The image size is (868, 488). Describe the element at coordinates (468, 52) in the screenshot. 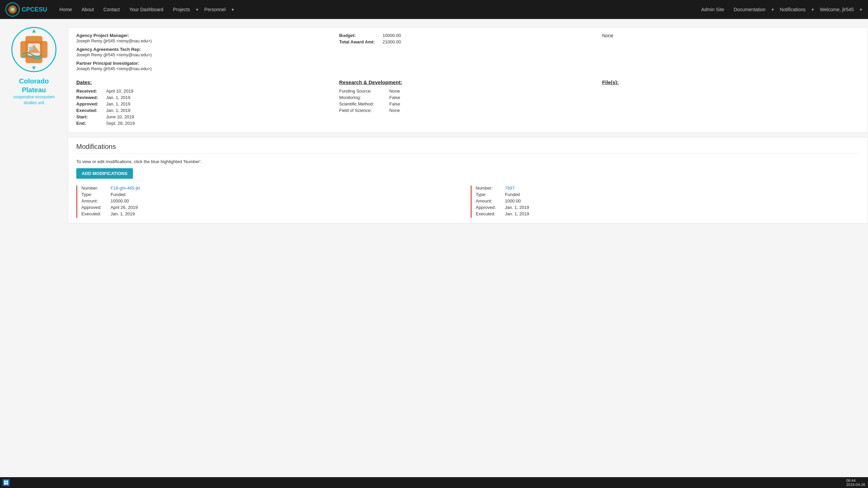

I see `persons-grid: Agency Project Manager: Joseph Remy (jlr…` at that location.